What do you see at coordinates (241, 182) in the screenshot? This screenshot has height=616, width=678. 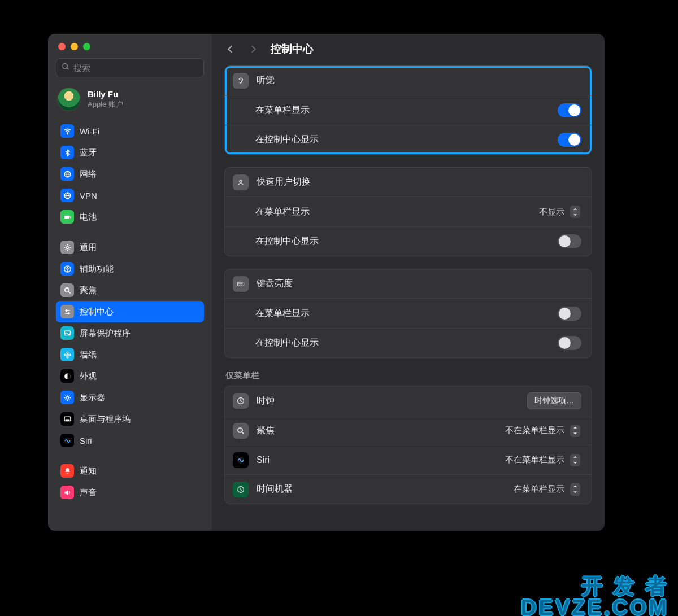 I see `user-icon` at bounding box center [241, 182].